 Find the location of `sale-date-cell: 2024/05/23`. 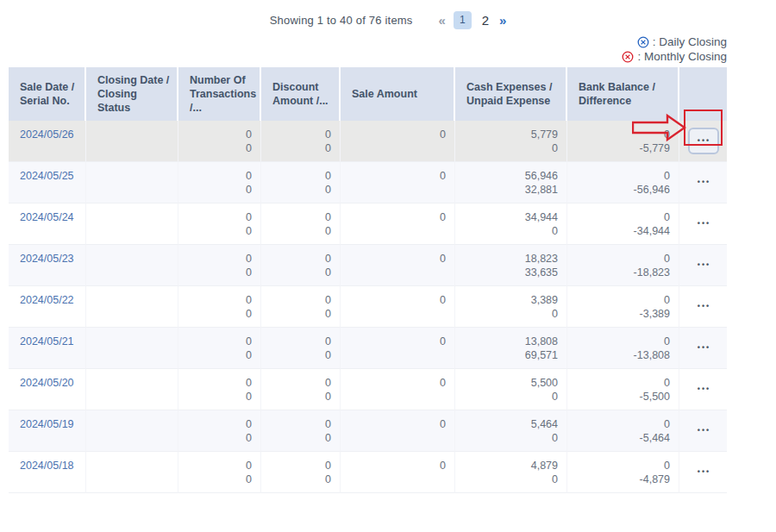

sale-date-cell: 2024/05/23 is located at coordinates (47, 266).